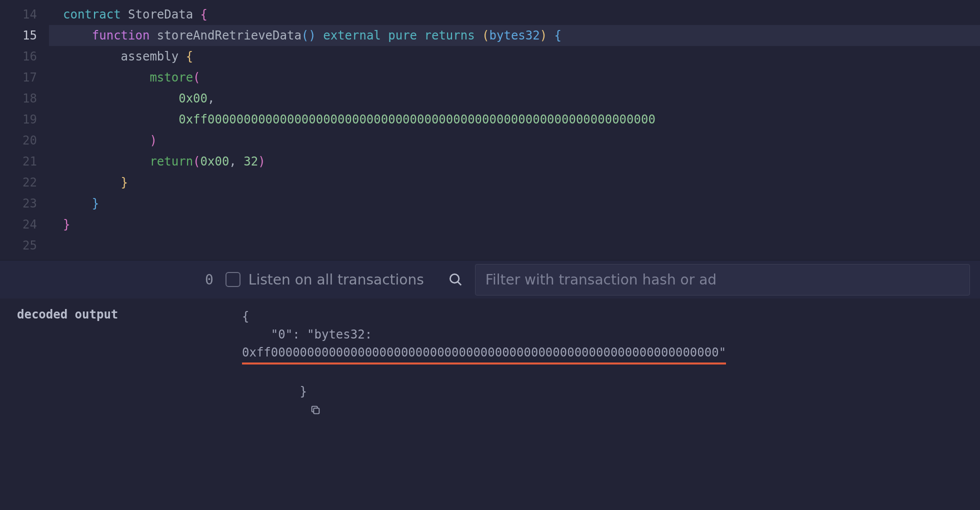 The image size is (980, 510). I want to click on line-number: 22, so click(24, 182).